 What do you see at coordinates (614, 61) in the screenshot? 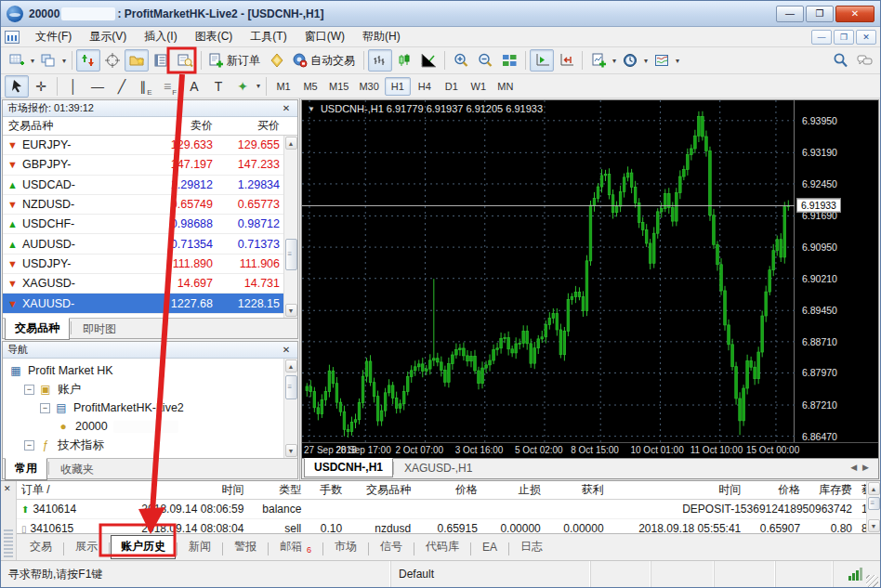
I see `indicators-button-dropdown-icon: ▾` at bounding box center [614, 61].